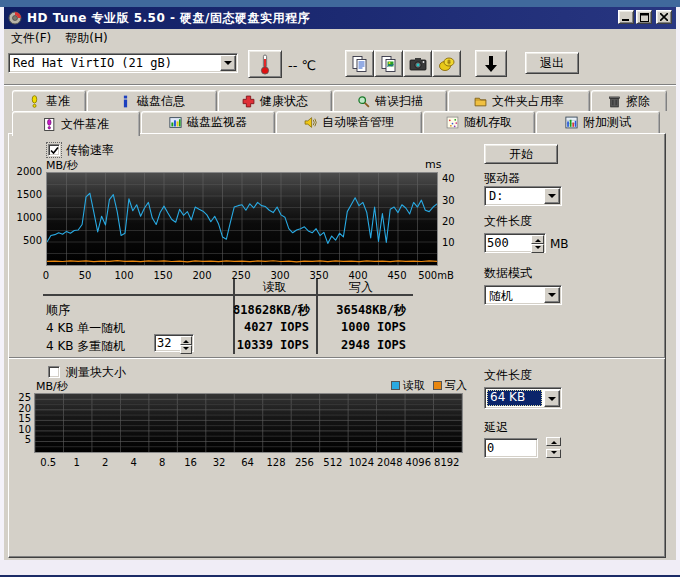  I want to click on minimize-button, so click(626, 17).